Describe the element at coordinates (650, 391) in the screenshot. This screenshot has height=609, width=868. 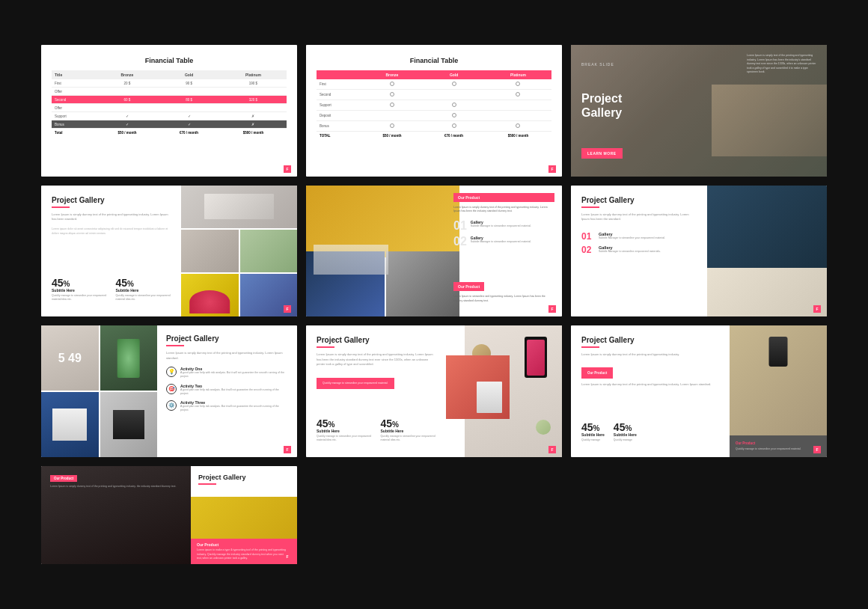
I see `slide9mid-content: Project Gallery Lorem Ipsum is simply du…` at that location.